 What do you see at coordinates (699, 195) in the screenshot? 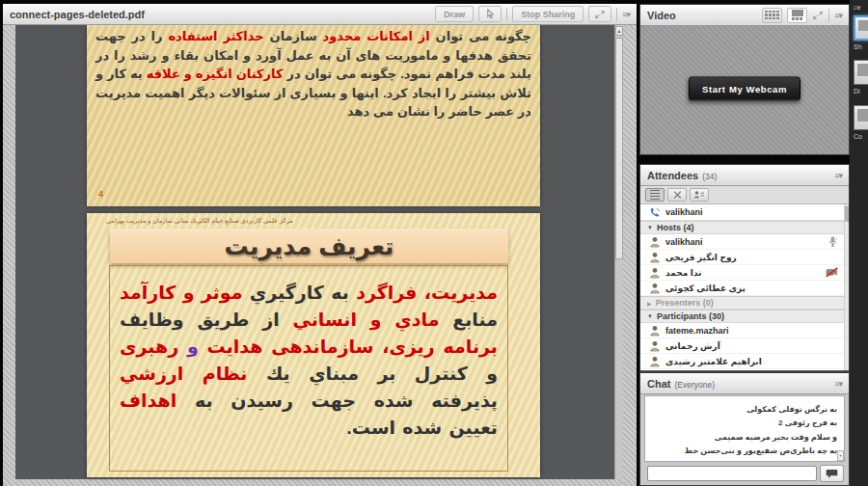
I see `person-status-icon` at bounding box center [699, 195].